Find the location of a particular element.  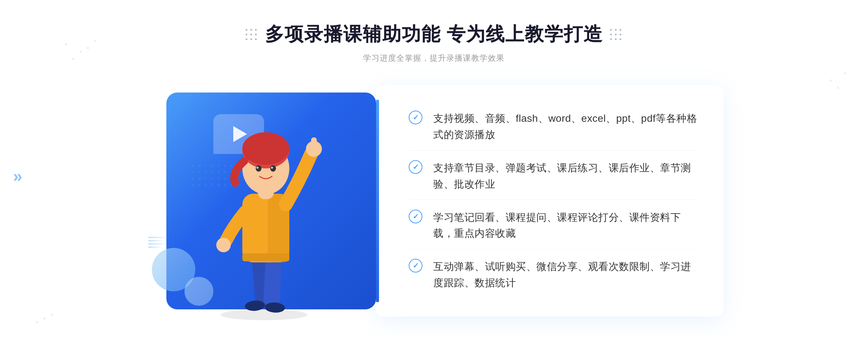

feature-item-1: ✓ 支持视频、音频、flash、word、excel、ppt、pdf等各种格式的… is located at coordinates (553, 127).